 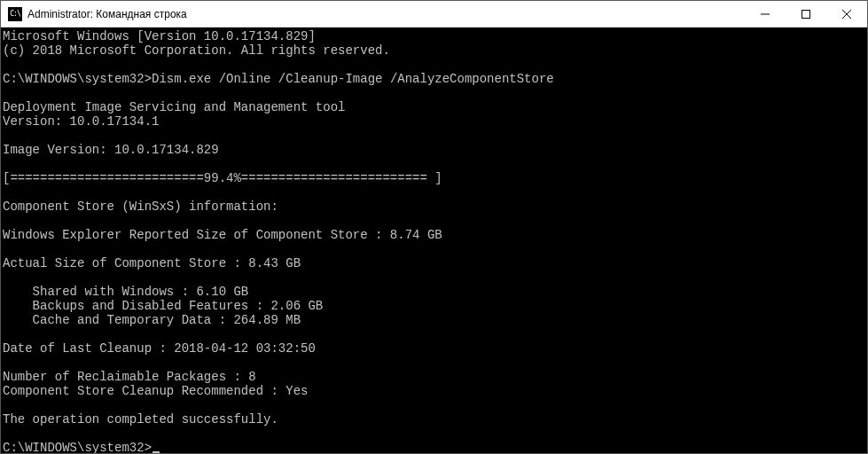 What do you see at coordinates (806, 14) in the screenshot?
I see `window-controls` at bounding box center [806, 14].